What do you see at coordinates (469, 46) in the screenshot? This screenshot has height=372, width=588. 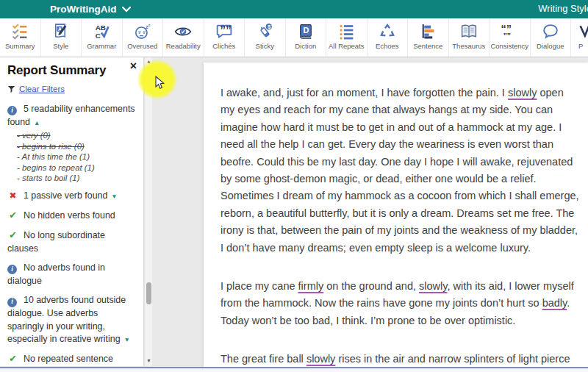 I see `toolbar-item-label: Thesaurus` at bounding box center [469, 46].